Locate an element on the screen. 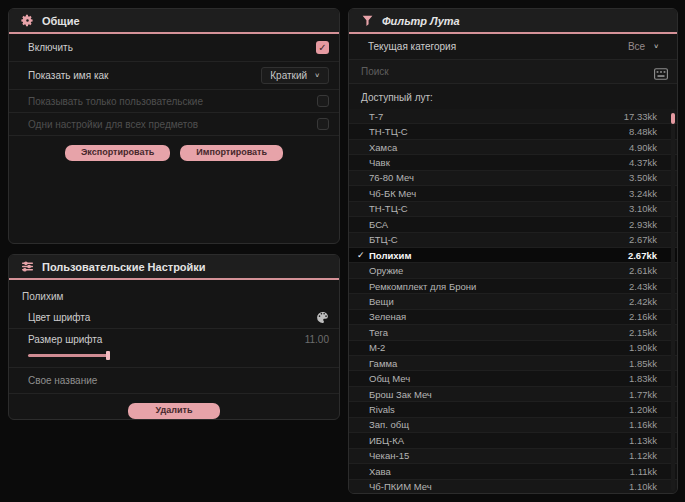  loot-row: М-2 1.90kk is located at coordinates (513, 348).